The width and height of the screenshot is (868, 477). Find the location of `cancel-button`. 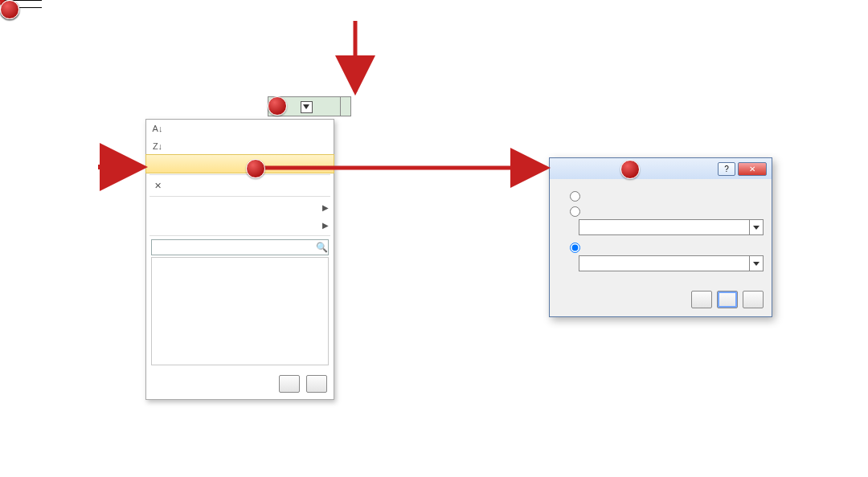

cancel-button is located at coordinates (753, 300).